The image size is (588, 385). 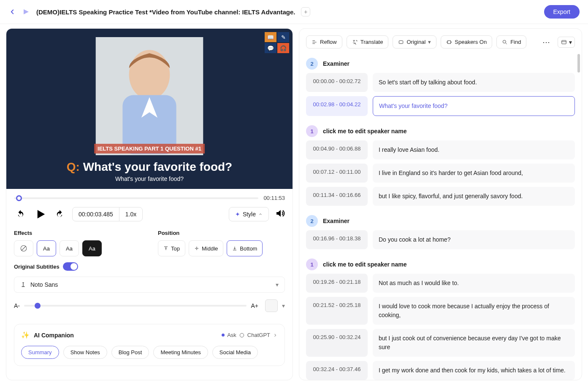 What do you see at coordinates (337, 83) in the screenshot?
I see `line-time: 00:00.00 - 00:02.72` at bounding box center [337, 83].